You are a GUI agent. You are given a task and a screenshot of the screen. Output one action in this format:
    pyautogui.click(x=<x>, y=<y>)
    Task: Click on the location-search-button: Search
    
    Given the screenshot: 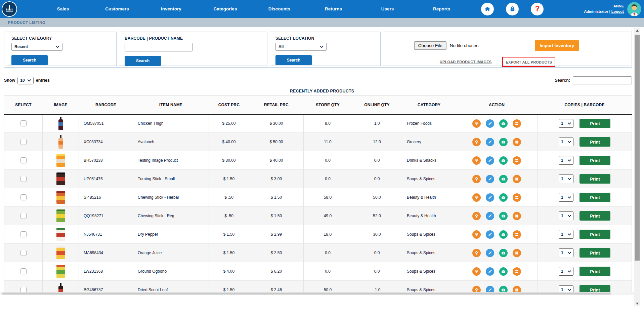 What is the action you would take?
    pyautogui.click(x=294, y=60)
    